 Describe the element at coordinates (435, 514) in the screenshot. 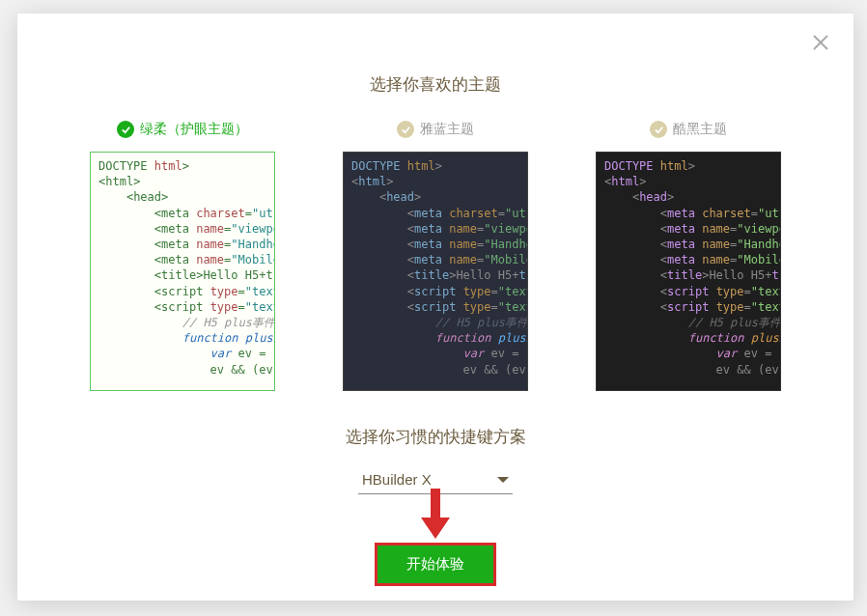

I see `annotation-arrow` at that location.